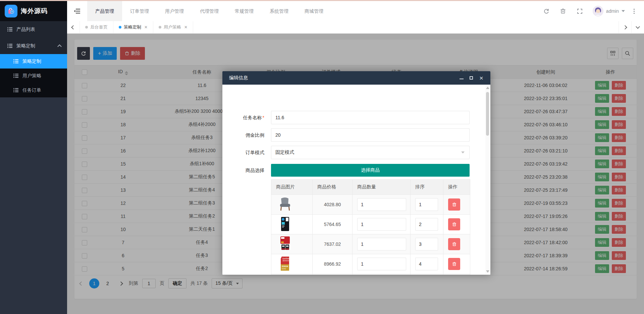 The image size is (644, 314). What do you see at coordinates (638, 27) in the screenshot?
I see `tabs-menu-dropdown` at bounding box center [638, 27].